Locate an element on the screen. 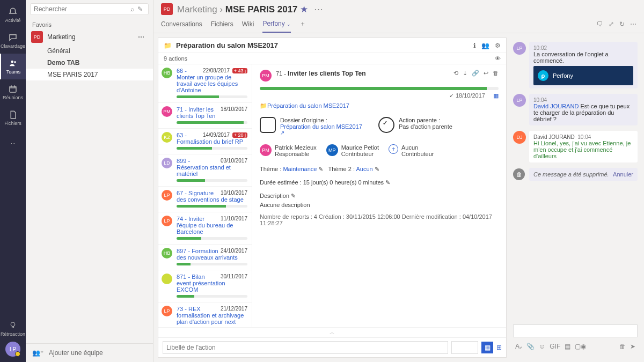 The height and width of the screenshot is (362, 644). breadcrumb-parent: Marketing is located at coordinates (197, 10).